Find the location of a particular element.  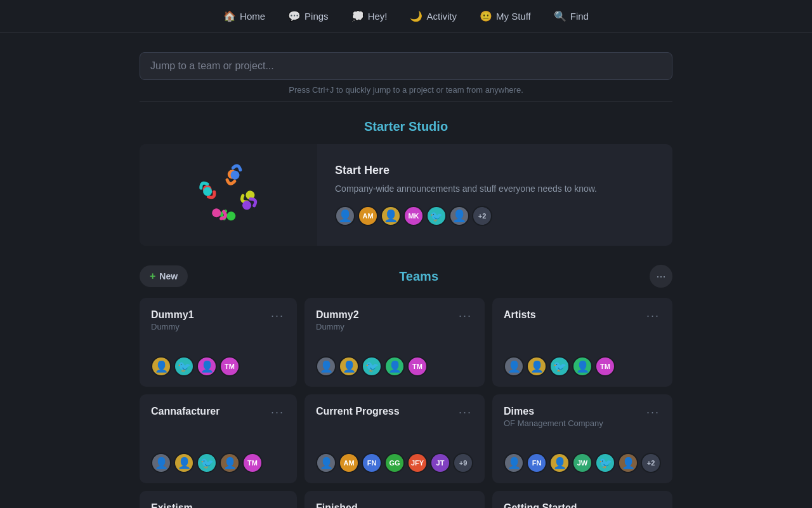

team-title-group: Dimes OF Management Company is located at coordinates (553, 417).